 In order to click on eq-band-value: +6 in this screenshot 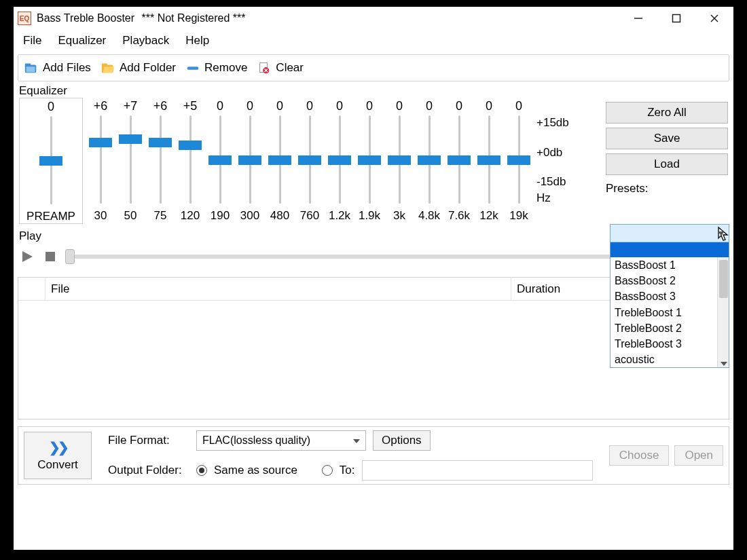, I will do `click(101, 107)`.